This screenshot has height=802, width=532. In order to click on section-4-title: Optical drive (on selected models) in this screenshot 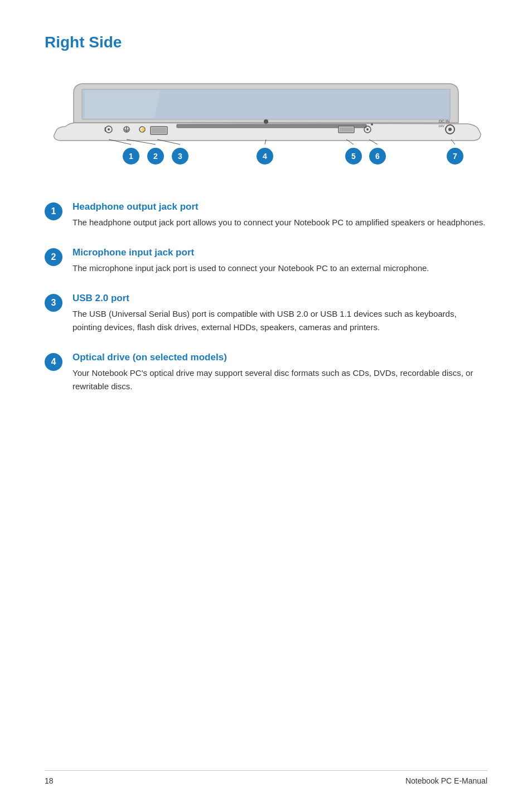, I will do `click(280, 357)`.